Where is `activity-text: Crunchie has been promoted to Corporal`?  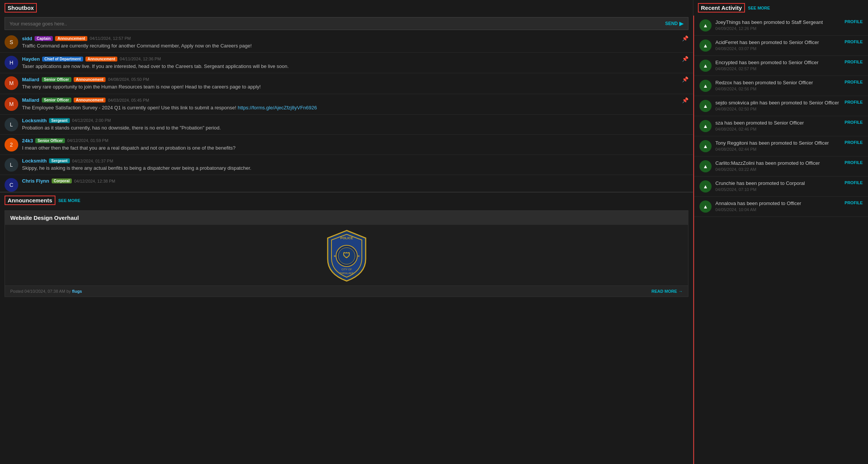 activity-text: Crunchie has been promoted to Corporal is located at coordinates (778, 183).